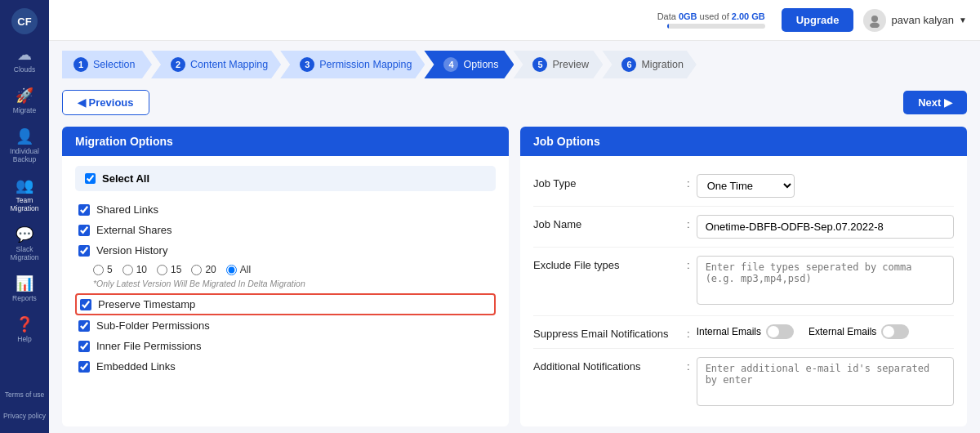  Describe the element at coordinates (818, 20) in the screenshot. I see `upgrade-button: Upgrade` at that location.